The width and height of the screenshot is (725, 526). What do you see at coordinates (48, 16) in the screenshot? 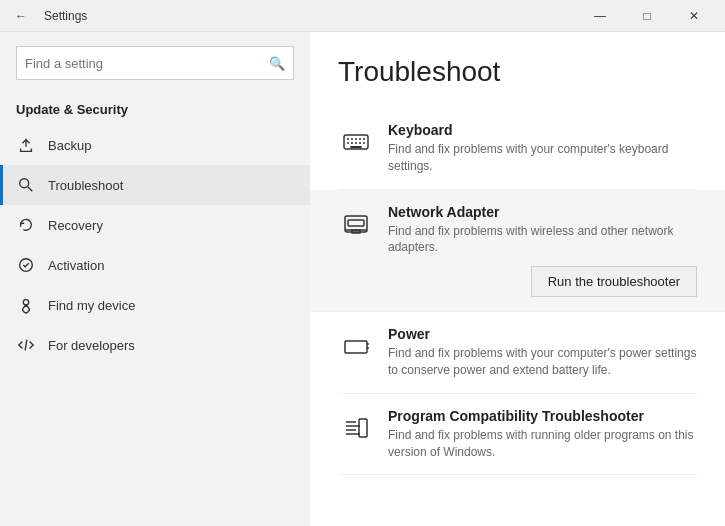
I see `title-bar-left: ← Settings` at bounding box center [48, 16].